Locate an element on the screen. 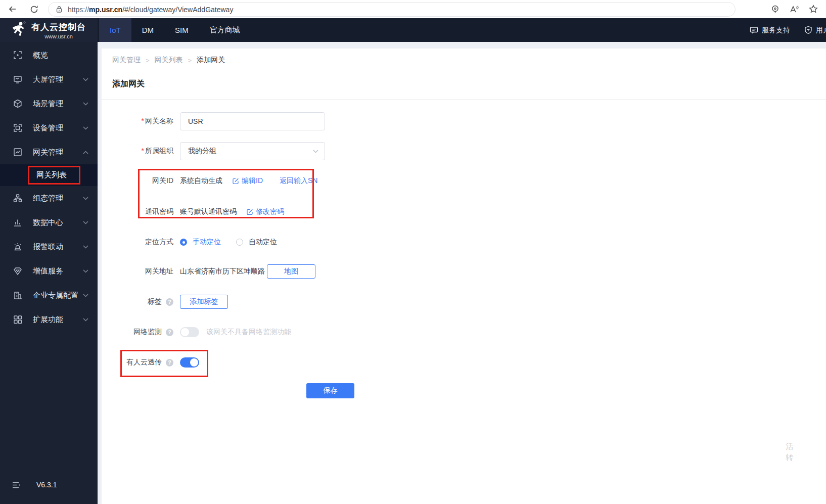 This screenshot has height=504, width=826. enterprise-icon is located at coordinates (17, 295).